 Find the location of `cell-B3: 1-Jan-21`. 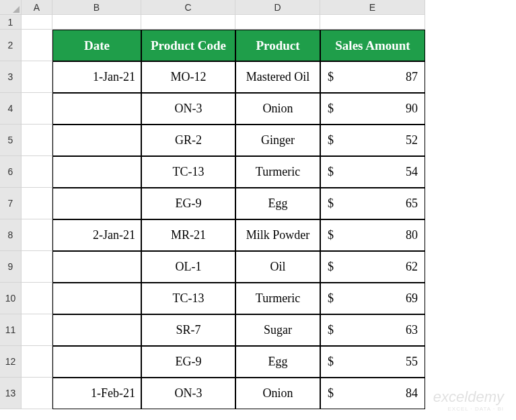

cell-B3: 1-Jan-21 is located at coordinates (97, 77).